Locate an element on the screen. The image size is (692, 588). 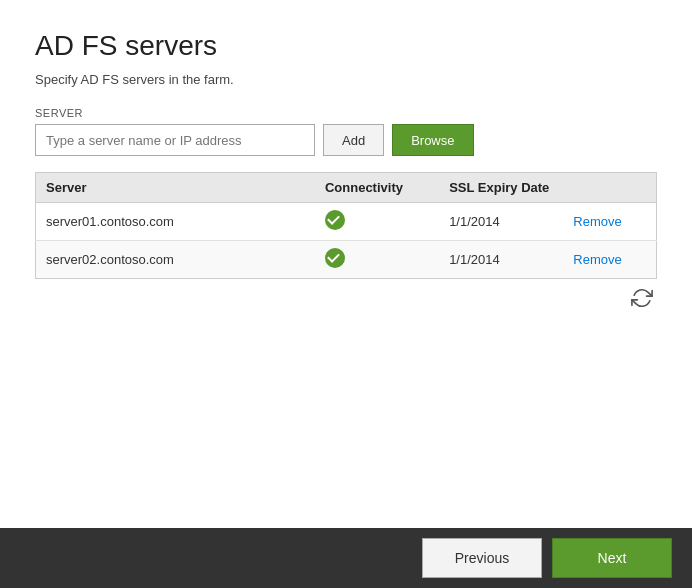
col-header-ssl: SSL Expiry Date is located at coordinates (501, 188).